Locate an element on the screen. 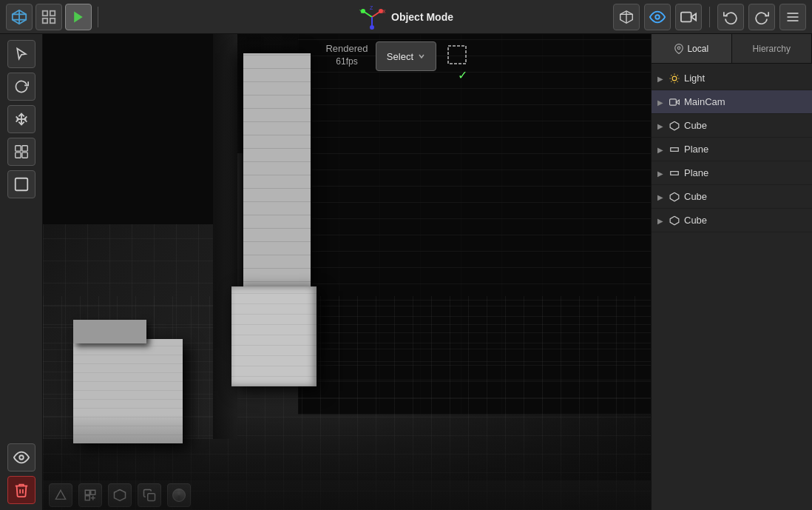  camera-icon-btn is located at coordinates (688, 17).